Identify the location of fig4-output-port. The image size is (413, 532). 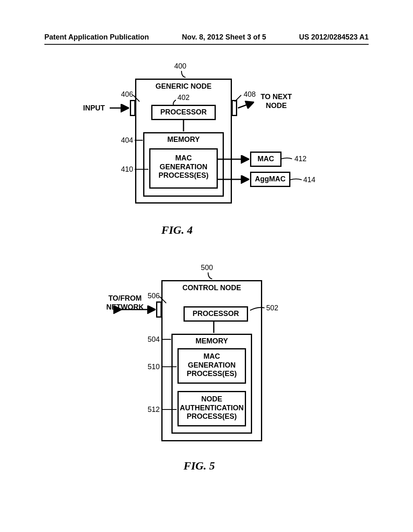
(234, 108).